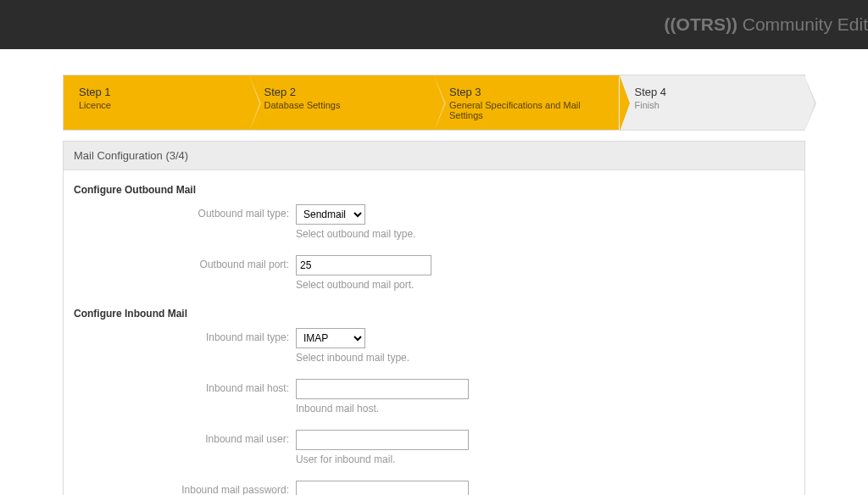  Describe the element at coordinates (342, 103) in the screenshot. I see `step-database: Step 2 Database Settings` at that location.